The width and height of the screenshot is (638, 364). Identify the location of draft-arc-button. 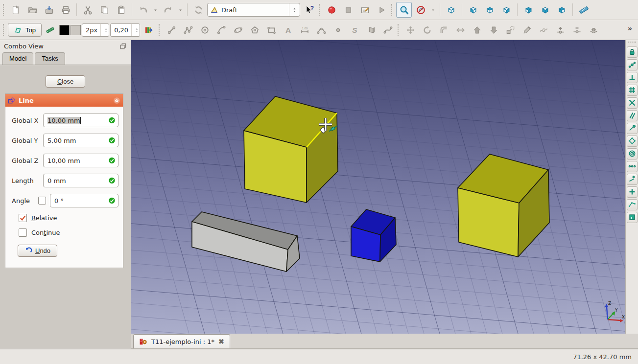
(221, 30).